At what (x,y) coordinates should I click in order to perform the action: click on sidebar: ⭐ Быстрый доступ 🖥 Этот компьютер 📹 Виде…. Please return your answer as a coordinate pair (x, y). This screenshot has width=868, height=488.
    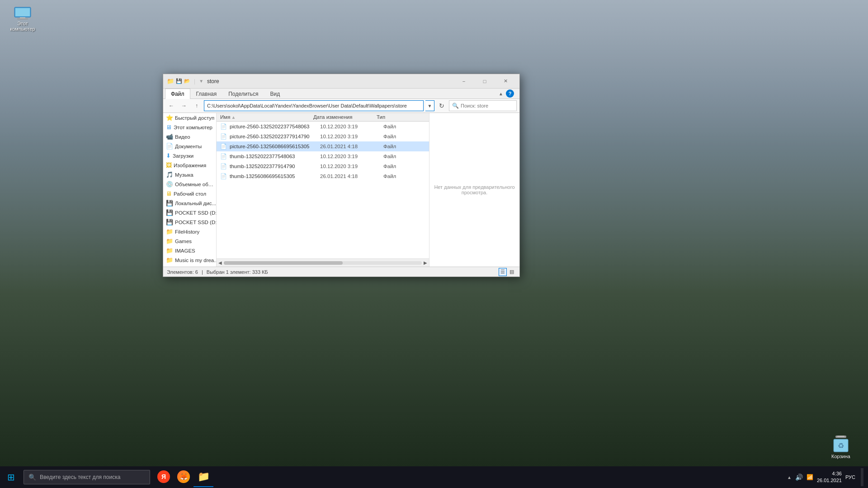
    Looking at the image, I should click on (190, 190).